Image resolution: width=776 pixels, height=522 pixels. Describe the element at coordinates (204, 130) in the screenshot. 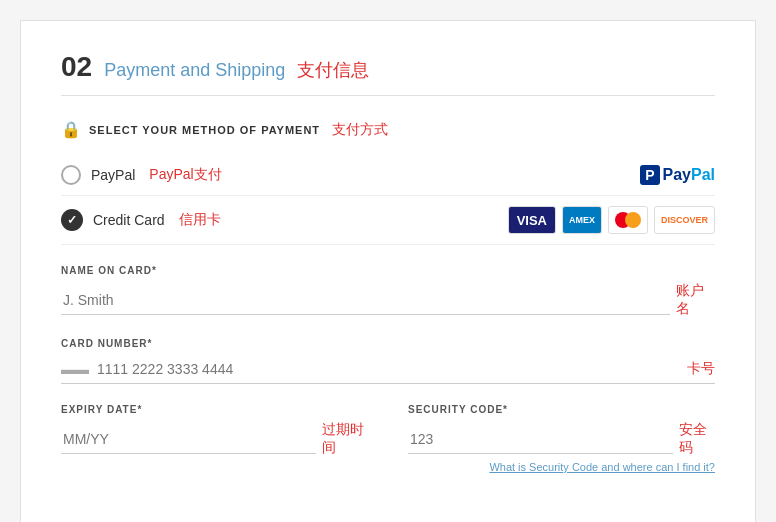

I see `select-payment-text: SELECT YOUR METHOD OF PAYMENT` at that location.